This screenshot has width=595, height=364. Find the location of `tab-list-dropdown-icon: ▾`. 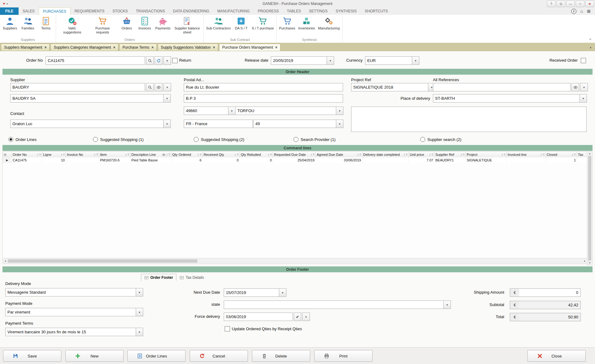

tab-list-dropdown-icon: ▾ is located at coordinates (591, 48).